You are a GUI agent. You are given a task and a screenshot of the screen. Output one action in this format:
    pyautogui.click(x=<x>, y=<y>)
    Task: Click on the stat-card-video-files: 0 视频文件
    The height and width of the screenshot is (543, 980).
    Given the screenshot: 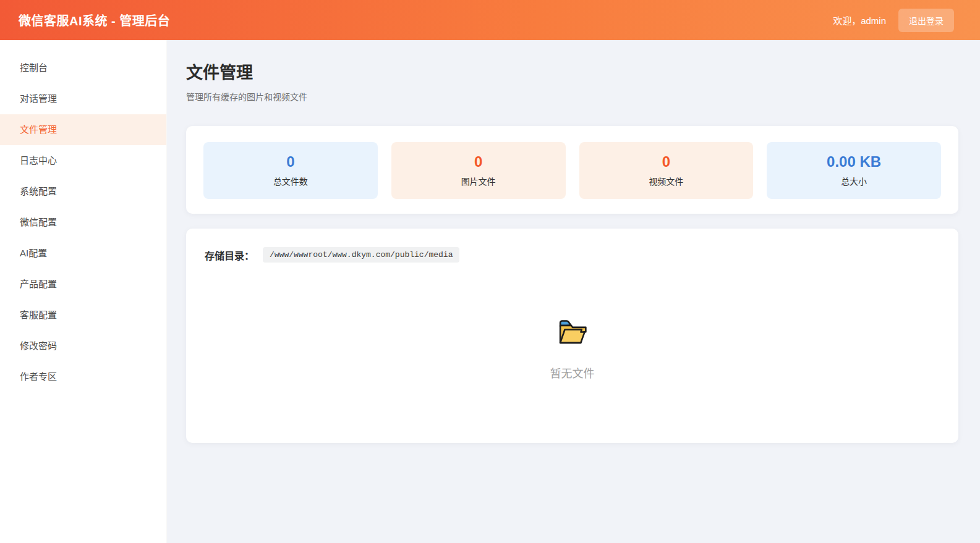 What is the action you would take?
    pyautogui.click(x=667, y=170)
    